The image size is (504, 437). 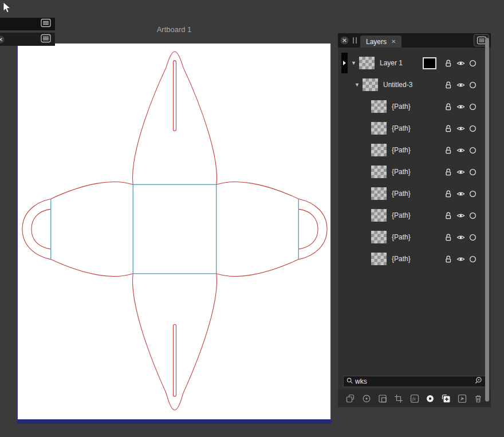 What do you see at coordinates (415, 399) in the screenshot?
I see `layers-bottom-toolbar: fx` at bounding box center [415, 399].